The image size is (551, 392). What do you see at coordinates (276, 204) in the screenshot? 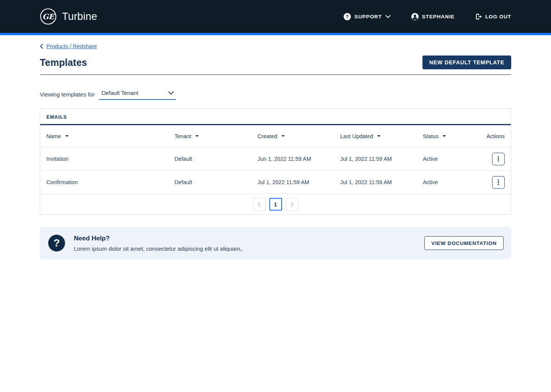
I see `pagination: 1` at bounding box center [276, 204].